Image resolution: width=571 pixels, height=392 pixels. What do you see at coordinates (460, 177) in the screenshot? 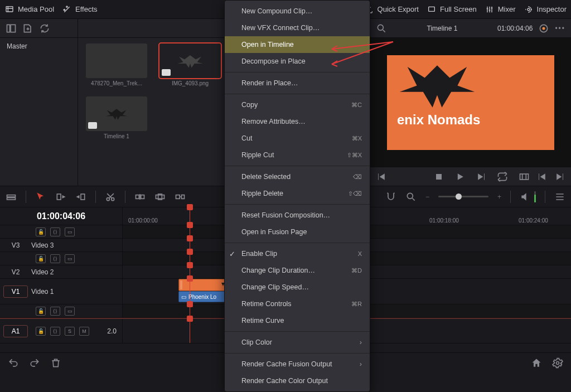
I see `play-icon` at bounding box center [460, 177].